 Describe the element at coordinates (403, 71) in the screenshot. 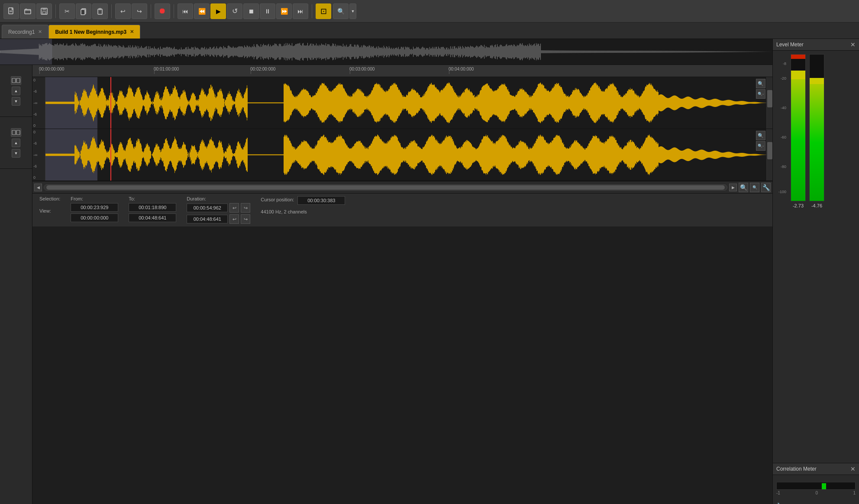

I see `time-ruler: 00:00:00:000 00:01:00:000 00:02:00:000 0…` at that location.